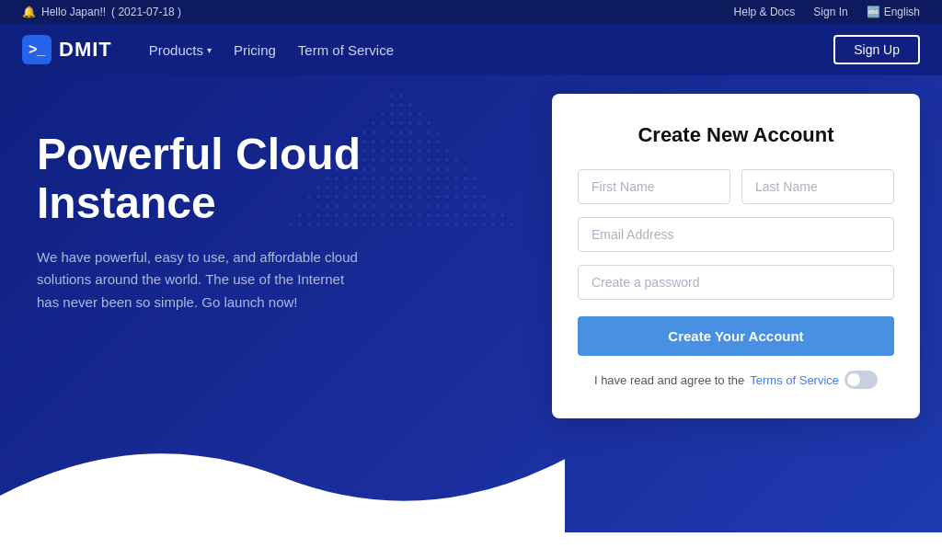 The height and width of the screenshot is (560, 942). Describe the element at coordinates (471, 50) in the screenshot. I see `navbar: >_ DMIT Products ▾ Pricing Term of Servi…` at that location.